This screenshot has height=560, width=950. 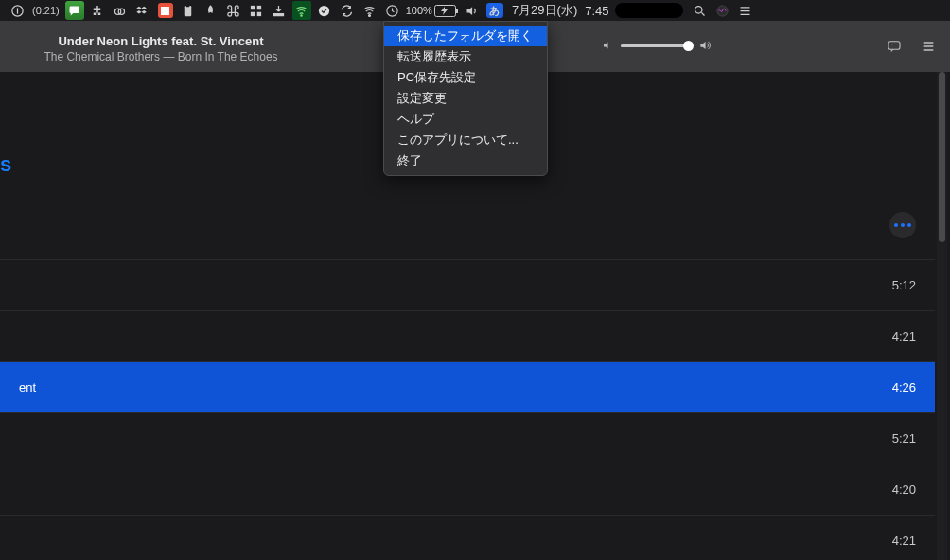 I want to click on menubar-time: 7:45, so click(x=596, y=11).